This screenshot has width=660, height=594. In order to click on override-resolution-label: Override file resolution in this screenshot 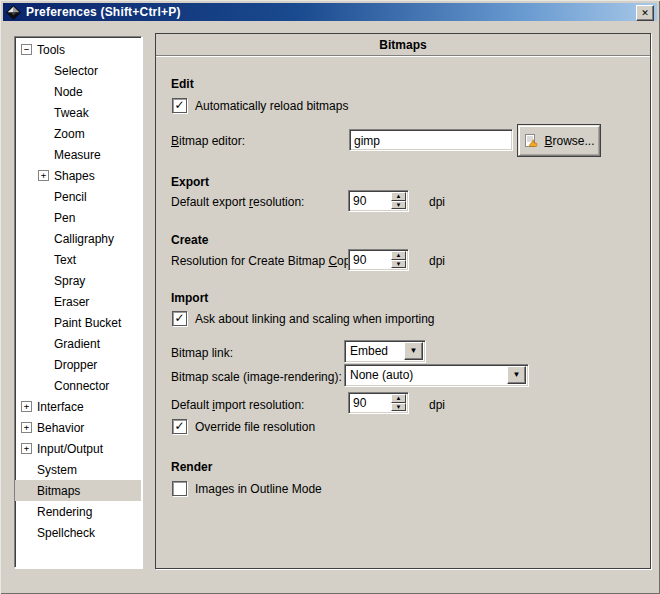, I will do `click(255, 427)`.